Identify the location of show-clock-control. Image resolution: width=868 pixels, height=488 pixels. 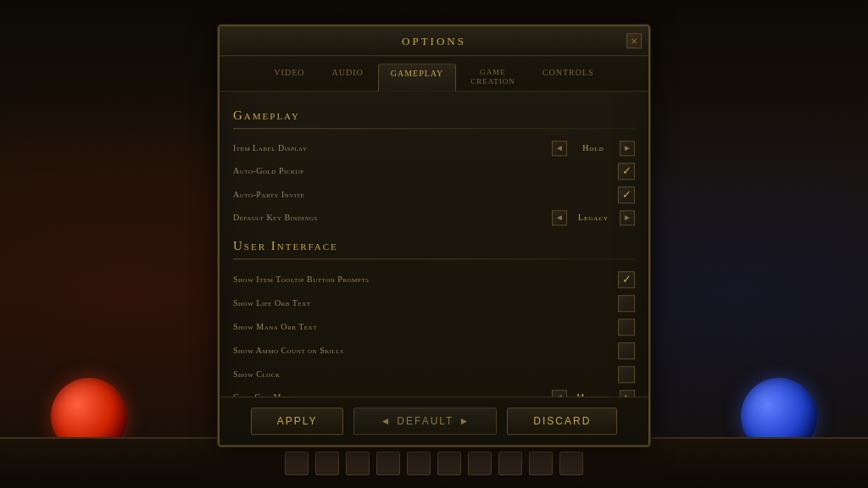
(626, 374).